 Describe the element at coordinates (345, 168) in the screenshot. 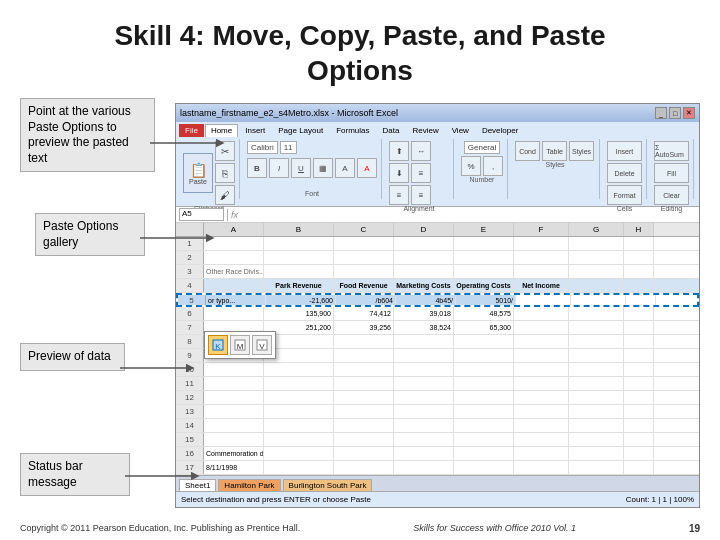

I see `fill-color-button: A` at that location.